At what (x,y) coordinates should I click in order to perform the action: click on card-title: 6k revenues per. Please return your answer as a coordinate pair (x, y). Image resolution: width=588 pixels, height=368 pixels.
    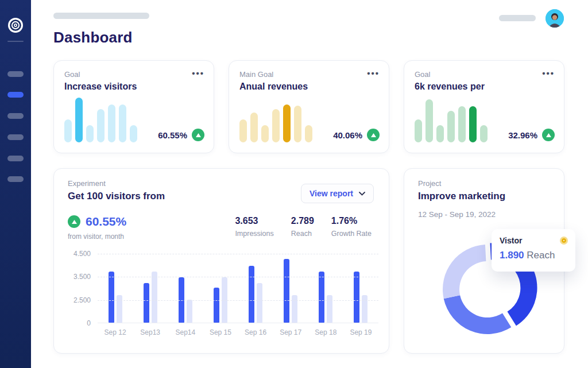
    Looking at the image, I should click on (450, 87).